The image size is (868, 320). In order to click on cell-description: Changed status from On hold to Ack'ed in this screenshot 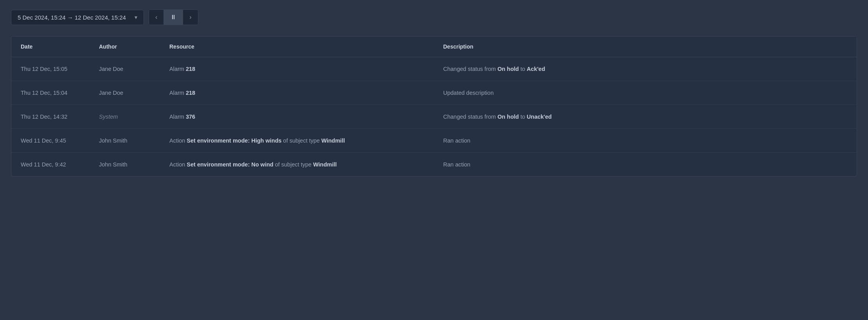, I will do `click(645, 69)`.